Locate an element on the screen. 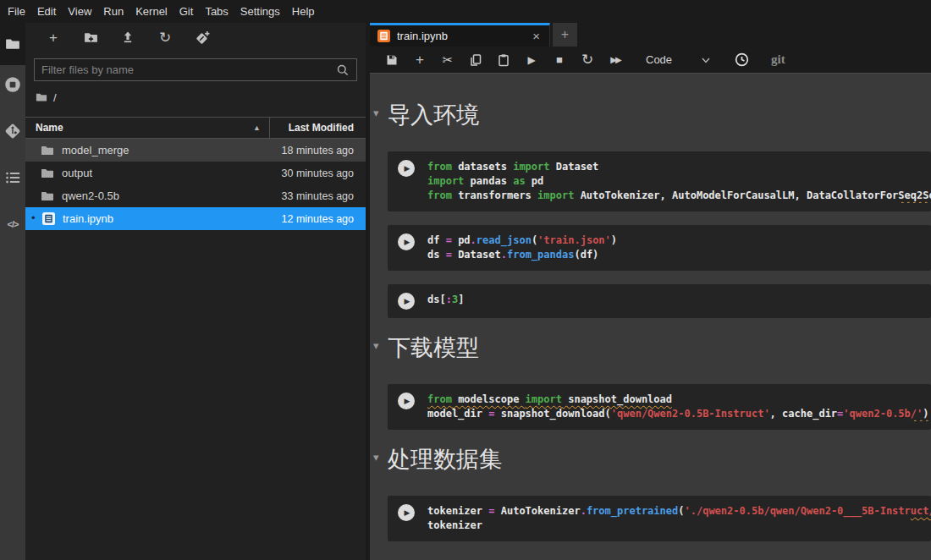  close-tab-button: × is located at coordinates (537, 36).